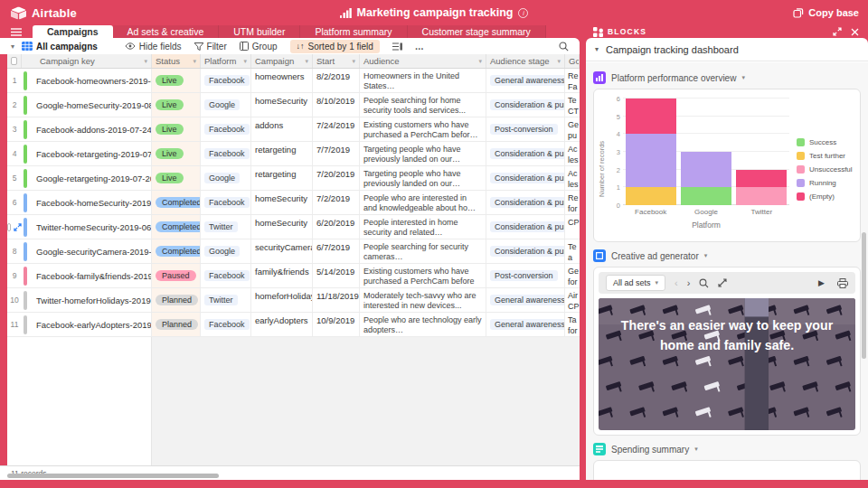  I want to click on section-spending-summary: Spending summary ▾, so click(727, 449).